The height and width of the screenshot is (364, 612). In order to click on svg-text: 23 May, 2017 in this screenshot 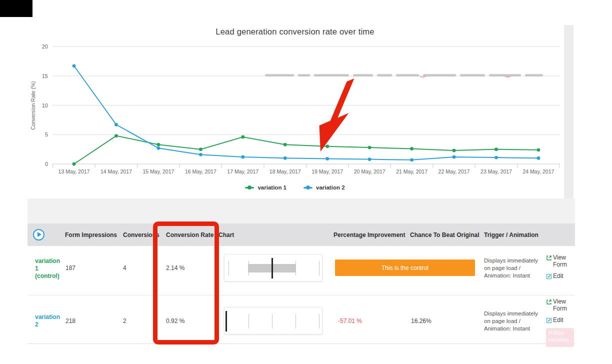, I will do `click(496, 172)`.